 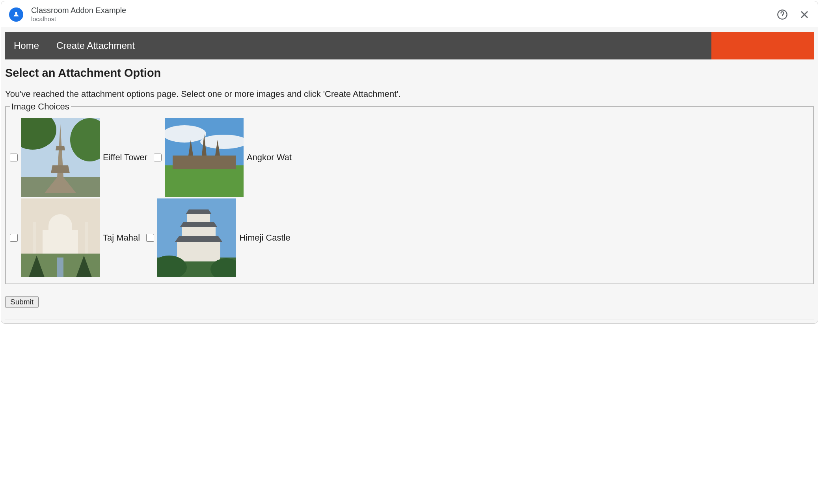 What do you see at coordinates (793, 15) in the screenshot?
I see `dialog-actions` at bounding box center [793, 15].